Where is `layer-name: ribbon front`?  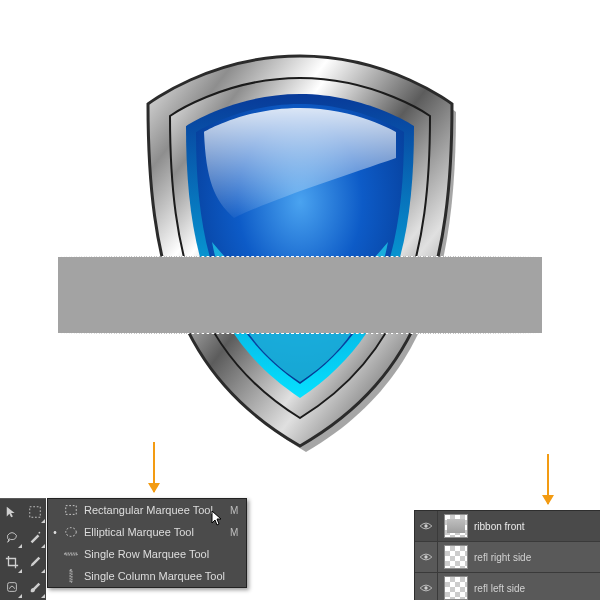 layer-name: ribbon front is located at coordinates (537, 526).